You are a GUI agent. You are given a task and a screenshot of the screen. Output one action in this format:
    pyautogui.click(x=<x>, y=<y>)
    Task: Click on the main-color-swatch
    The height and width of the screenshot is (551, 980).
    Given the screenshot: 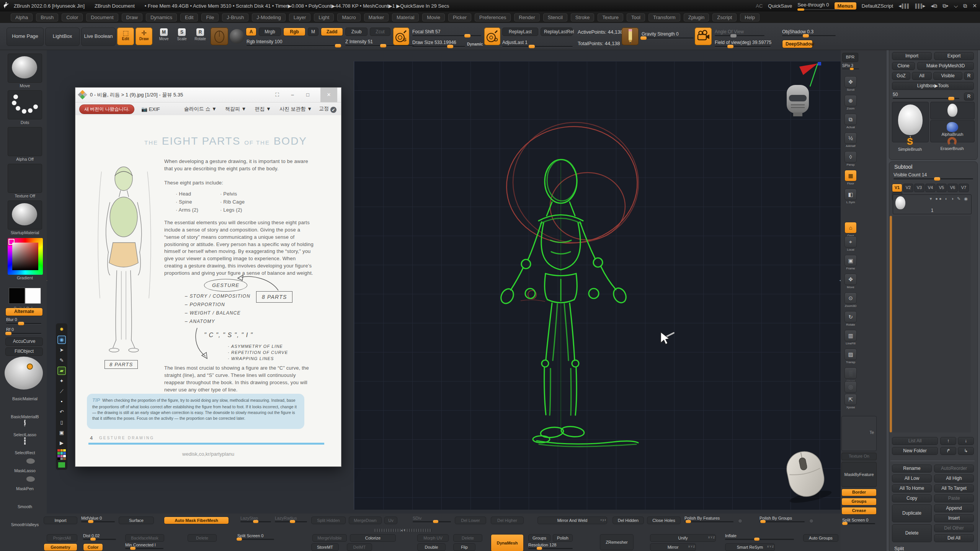 What is the action you would take?
    pyautogui.click(x=17, y=296)
    